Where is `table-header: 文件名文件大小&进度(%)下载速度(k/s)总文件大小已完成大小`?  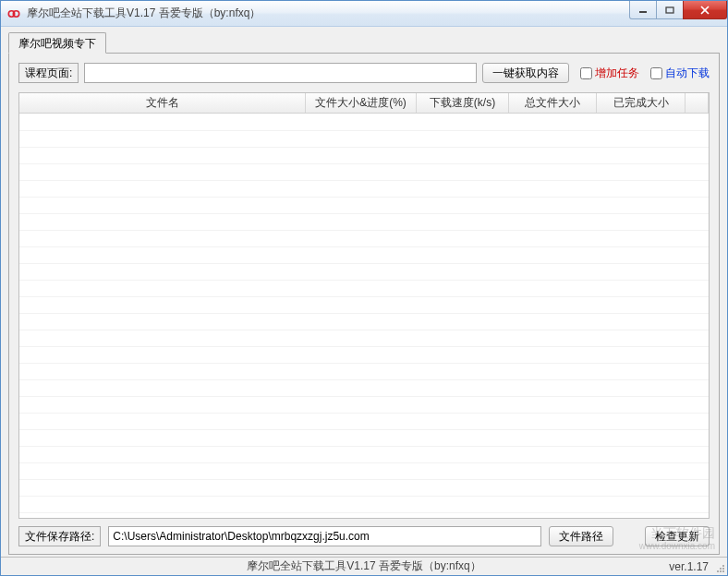
table-header: 文件名文件大小&进度(%)下载速度(k/s)总文件大小已完成大小 is located at coordinates (364, 103).